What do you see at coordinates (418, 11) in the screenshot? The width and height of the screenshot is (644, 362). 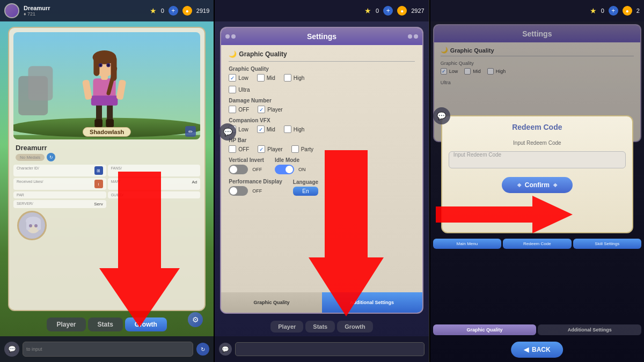 I see `hud-coin-count-p2: 2927` at bounding box center [418, 11].